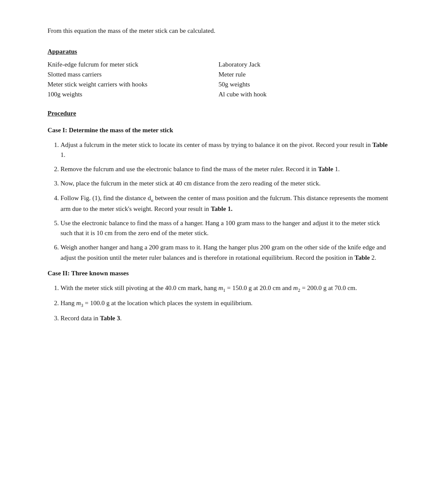 Image resolution: width=424 pixels, height=504 pixels. Describe the element at coordinates (362, 258) in the screenshot. I see `table-ref-2: Table` at that location.